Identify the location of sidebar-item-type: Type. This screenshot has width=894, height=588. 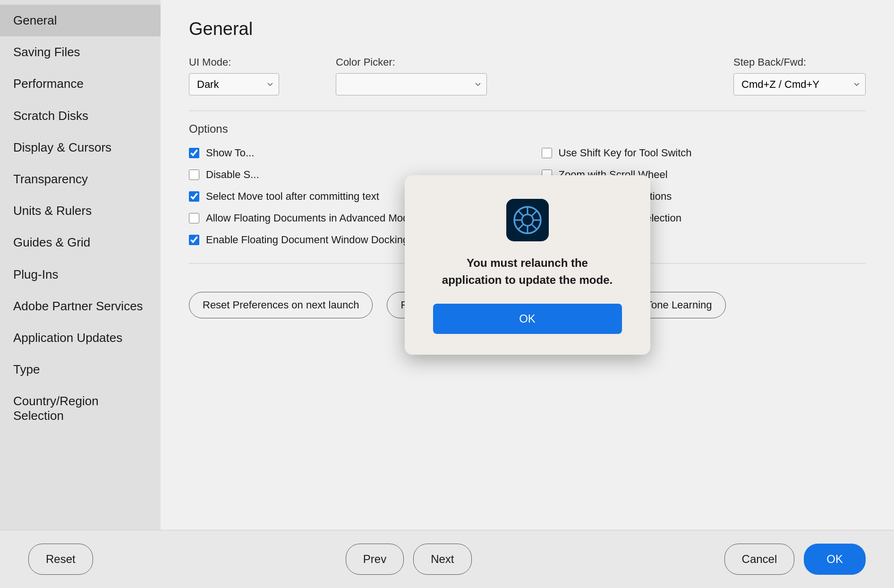
(80, 369).